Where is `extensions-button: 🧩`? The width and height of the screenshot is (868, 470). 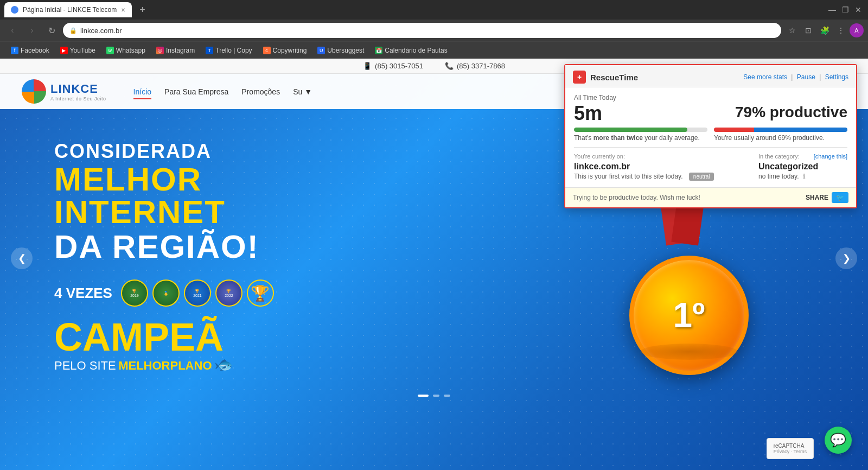 extensions-button: 🧩 is located at coordinates (825, 30).